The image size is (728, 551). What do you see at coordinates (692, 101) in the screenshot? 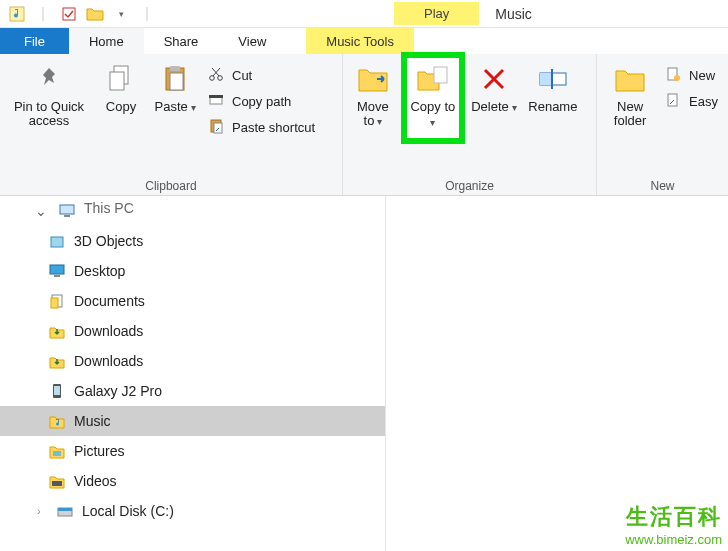
I see `easy-access-button: Easy` at bounding box center [692, 101].